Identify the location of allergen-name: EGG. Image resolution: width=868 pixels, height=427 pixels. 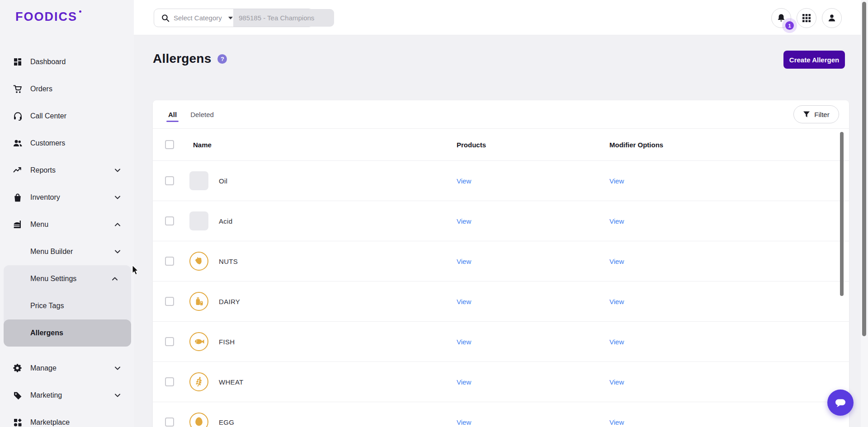
(226, 422).